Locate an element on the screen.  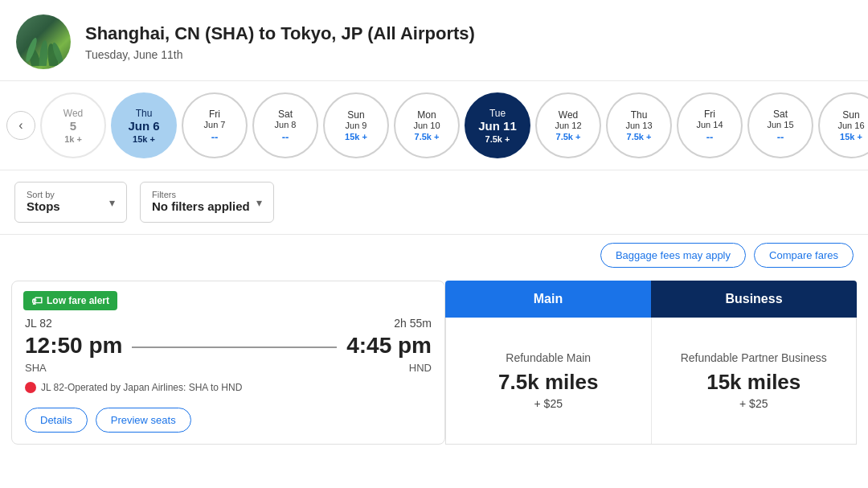
depart-time: 12:50 pm is located at coordinates (74, 346).